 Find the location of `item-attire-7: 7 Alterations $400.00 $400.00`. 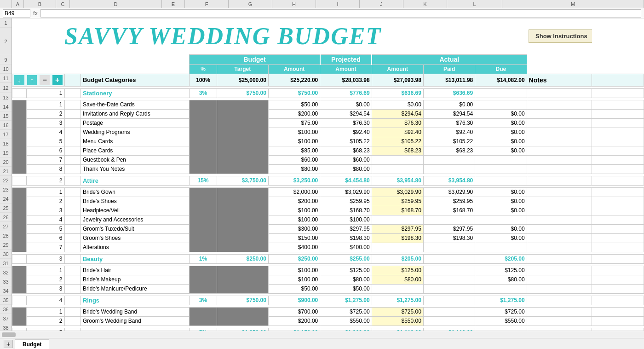

item-attire-7: 7 Alterations $400.00 $400.00 is located at coordinates (328, 247).